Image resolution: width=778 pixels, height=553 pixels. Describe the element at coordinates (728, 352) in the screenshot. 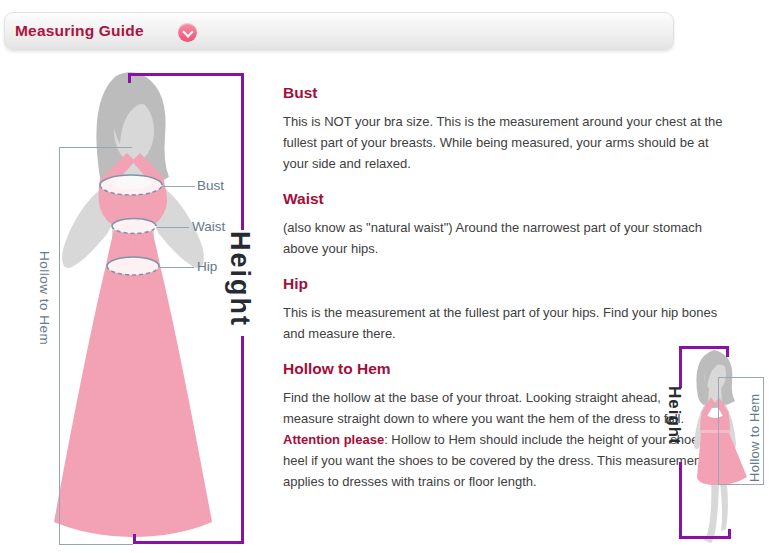

I see `small-height-bracket-top-tick` at that location.